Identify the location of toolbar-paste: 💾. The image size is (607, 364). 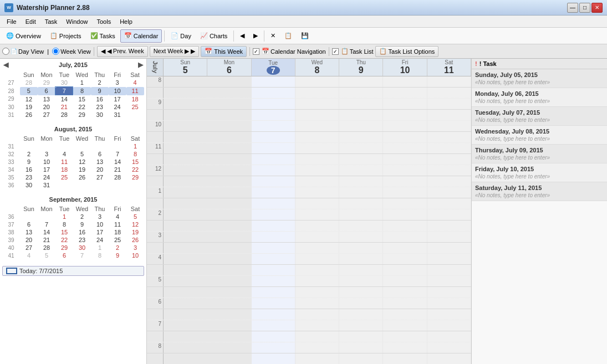
(305, 36).